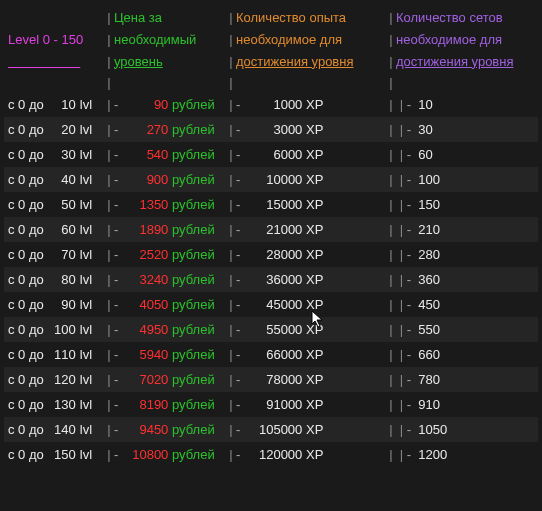 The height and width of the screenshot is (511, 542). Describe the element at coordinates (170, 430) in the screenshot. I see `price-cell: -9450 рублей` at that location.